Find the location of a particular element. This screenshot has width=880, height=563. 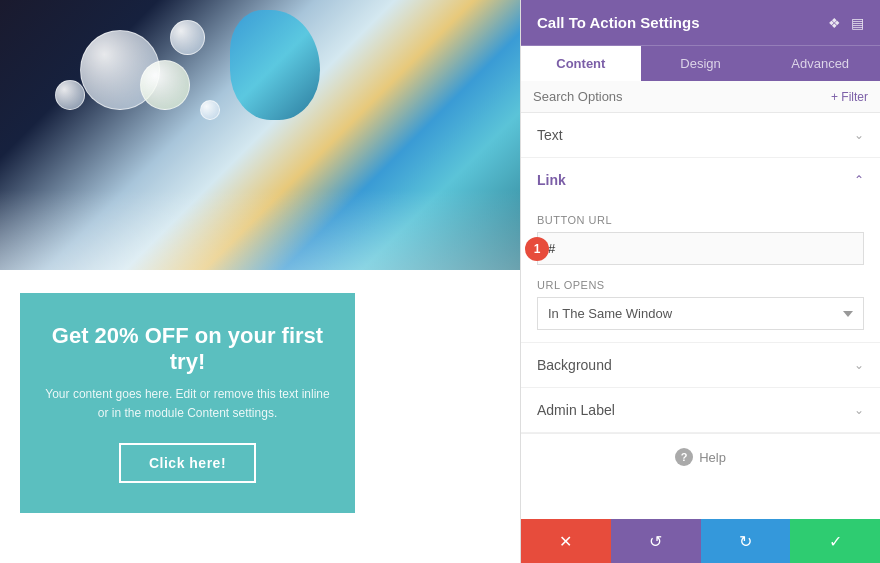

panel-search: + Filter is located at coordinates (700, 97).